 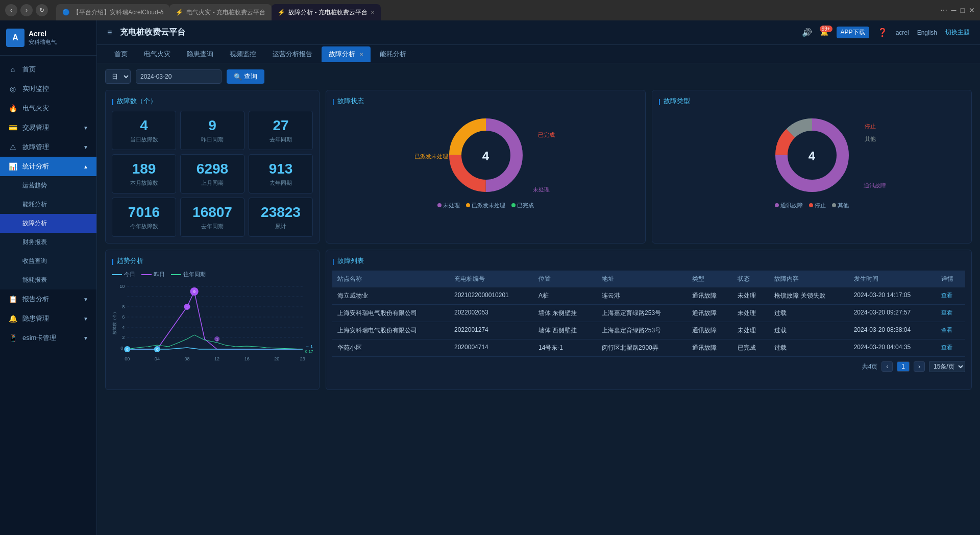 I want to click on col-status: 状态, so click(x=751, y=279).